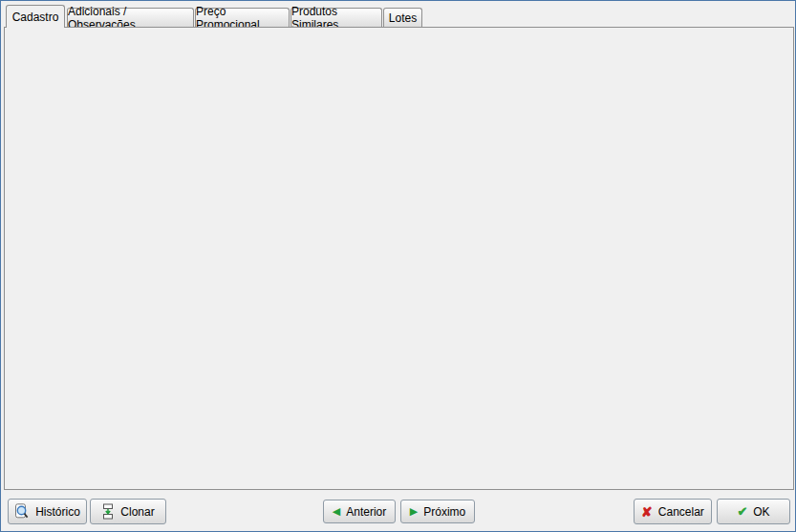 This screenshot has width=796, height=532. Describe the element at coordinates (742, 512) in the screenshot. I see `check-icon: ✔` at that location.